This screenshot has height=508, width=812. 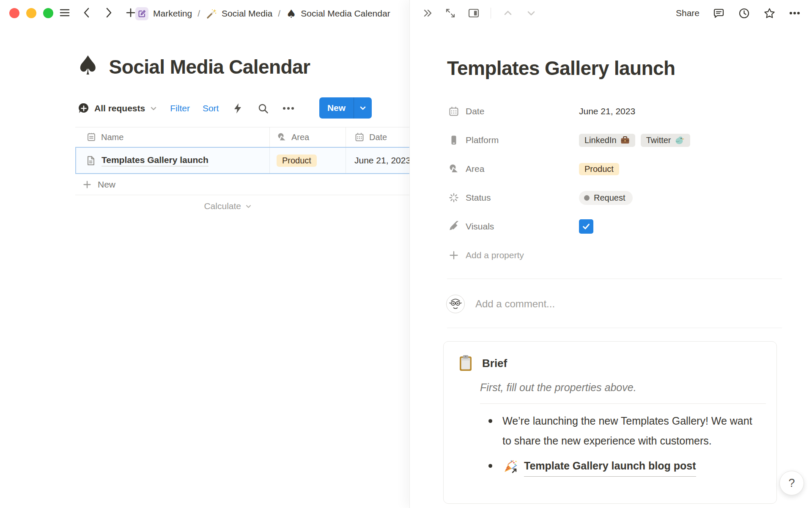 What do you see at coordinates (513, 112) in the screenshot?
I see `property-label-date: Date` at bounding box center [513, 112].